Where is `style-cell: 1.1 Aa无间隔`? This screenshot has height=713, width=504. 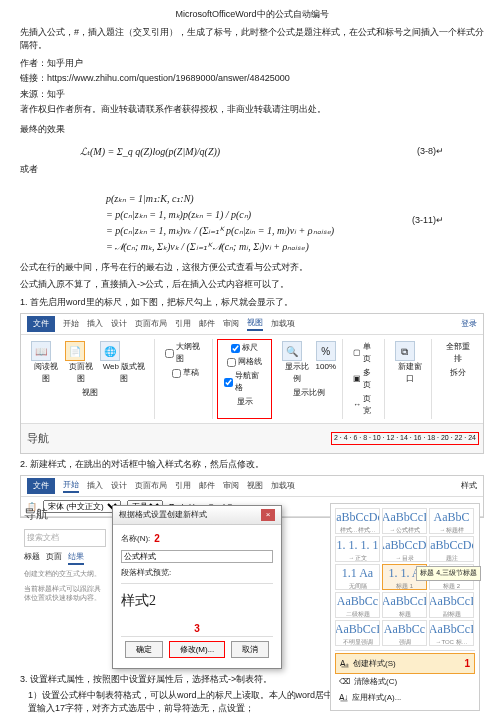 style-cell: 1.1 Aa无间隔 is located at coordinates (358, 577).